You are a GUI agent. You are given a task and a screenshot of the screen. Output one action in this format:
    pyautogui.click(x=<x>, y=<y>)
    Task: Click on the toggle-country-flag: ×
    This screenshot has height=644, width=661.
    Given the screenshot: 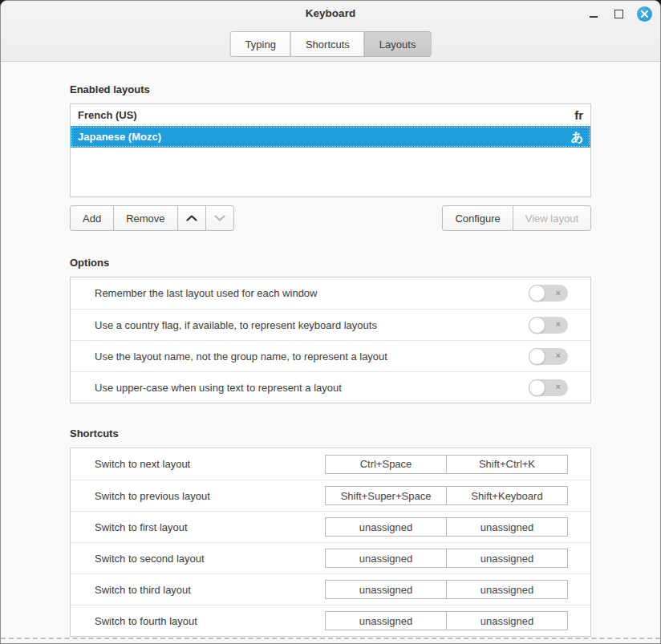 What is the action you would take?
    pyautogui.click(x=549, y=326)
    